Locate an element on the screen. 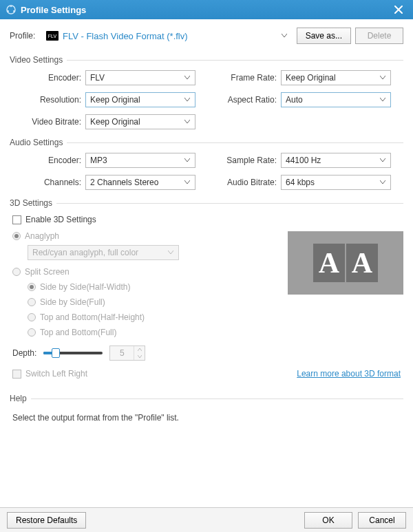 This screenshot has height=532, width=413. sbs-half-radio: Side by Side(Half-Width) is located at coordinates (142, 287).